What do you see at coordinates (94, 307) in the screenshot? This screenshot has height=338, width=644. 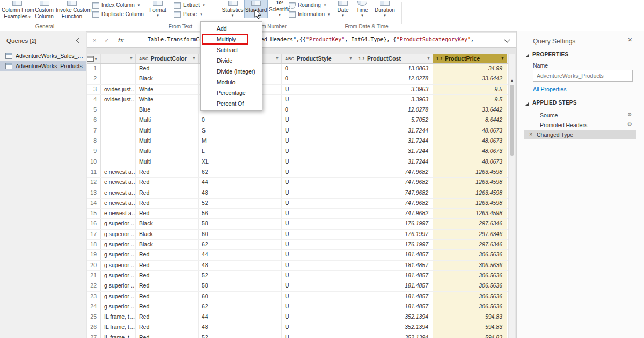 I see `row-number: 24` at bounding box center [94, 307].